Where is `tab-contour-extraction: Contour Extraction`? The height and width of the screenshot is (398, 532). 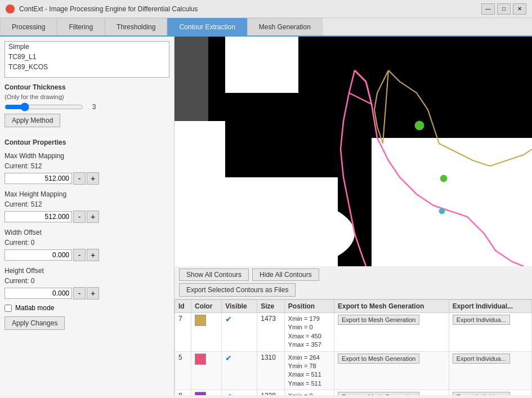 tab-contour-extraction: Contour Extraction is located at coordinates (207, 27).